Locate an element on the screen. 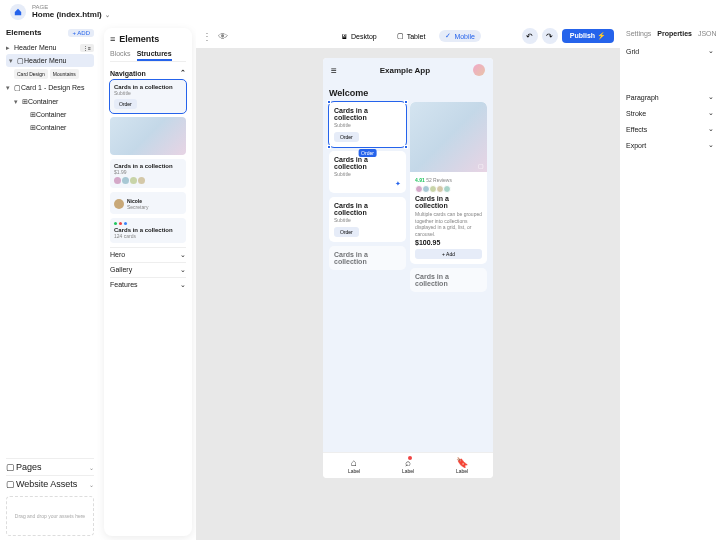 This screenshot has width=720, height=540. add-element-button: + ADD is located at coordinates (81, 33).